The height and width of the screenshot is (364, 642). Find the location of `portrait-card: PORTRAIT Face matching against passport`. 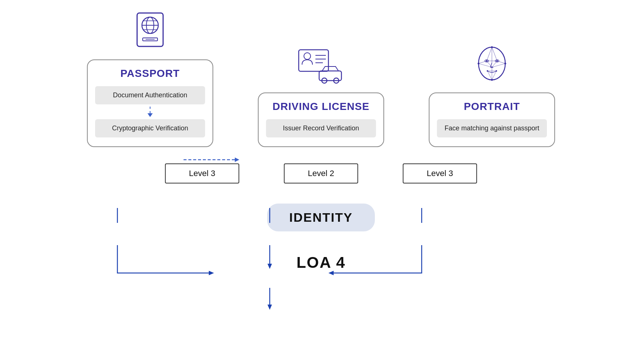

portrait-card: PORTRAIT Face matching against passport is located at coordinates (492, 120).